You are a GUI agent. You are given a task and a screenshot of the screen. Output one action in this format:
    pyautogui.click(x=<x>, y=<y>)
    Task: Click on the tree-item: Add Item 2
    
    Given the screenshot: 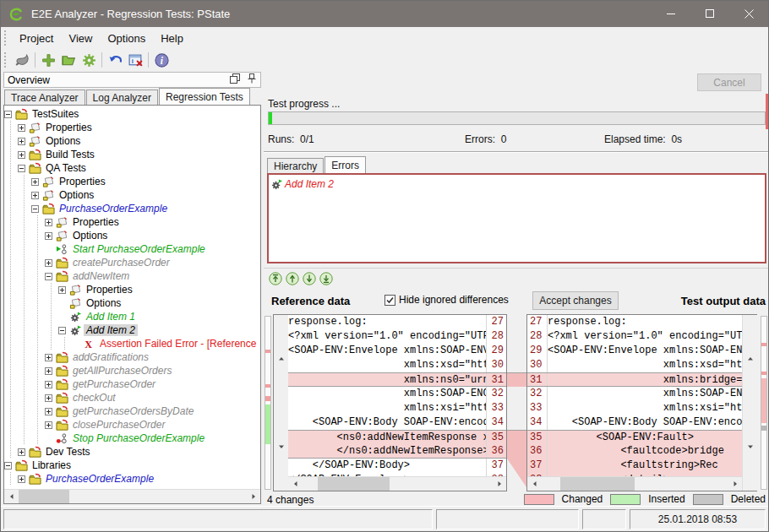 What is the action you would take?
    pyautogui.click(x=132, y=330)
    